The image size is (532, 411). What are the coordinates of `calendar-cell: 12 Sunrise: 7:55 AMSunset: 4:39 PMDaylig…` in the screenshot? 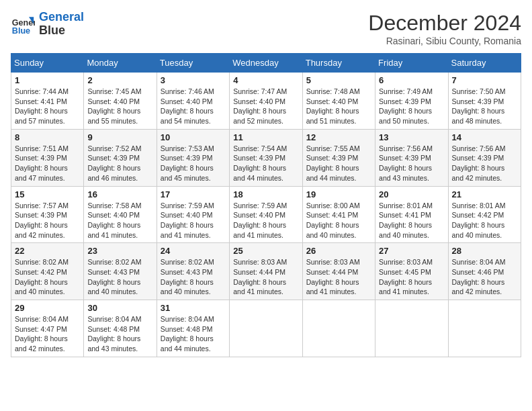 It's located at (339, 157).